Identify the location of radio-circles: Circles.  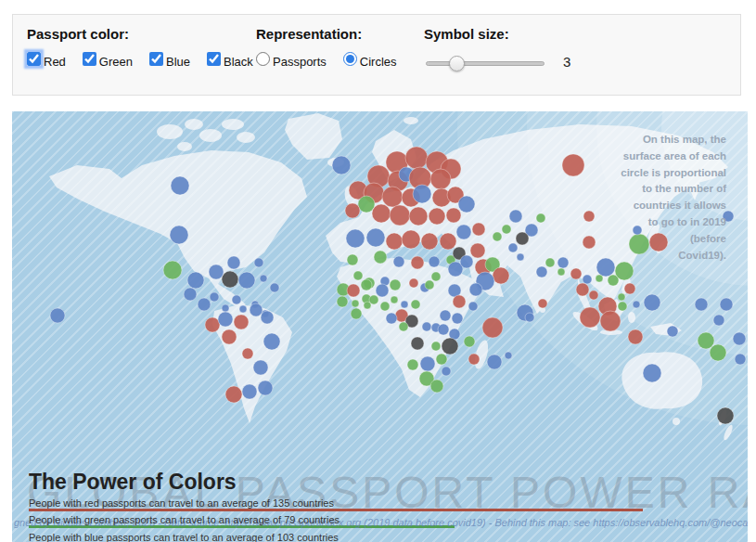
(370, 59).